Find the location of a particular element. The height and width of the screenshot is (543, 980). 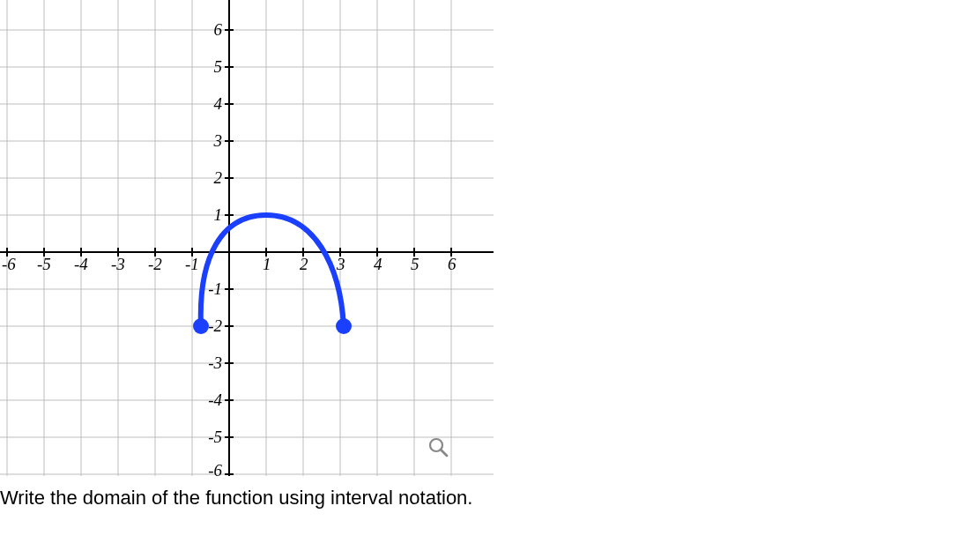

x-tick-label: 2 is located at coordinates (304, 264).